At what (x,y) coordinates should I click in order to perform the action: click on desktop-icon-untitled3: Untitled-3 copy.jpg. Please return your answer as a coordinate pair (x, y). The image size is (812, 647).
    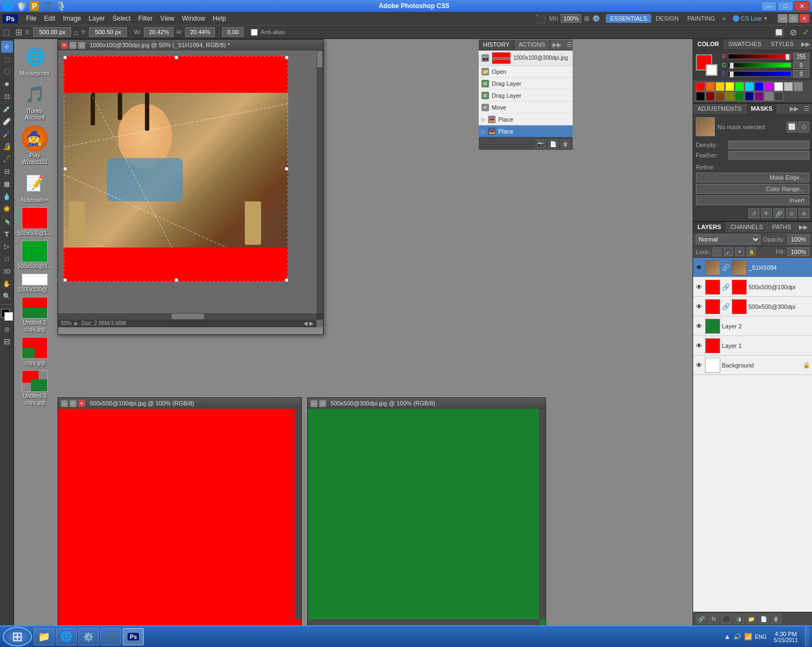
    Looking at the image, I should click on (35, 388).